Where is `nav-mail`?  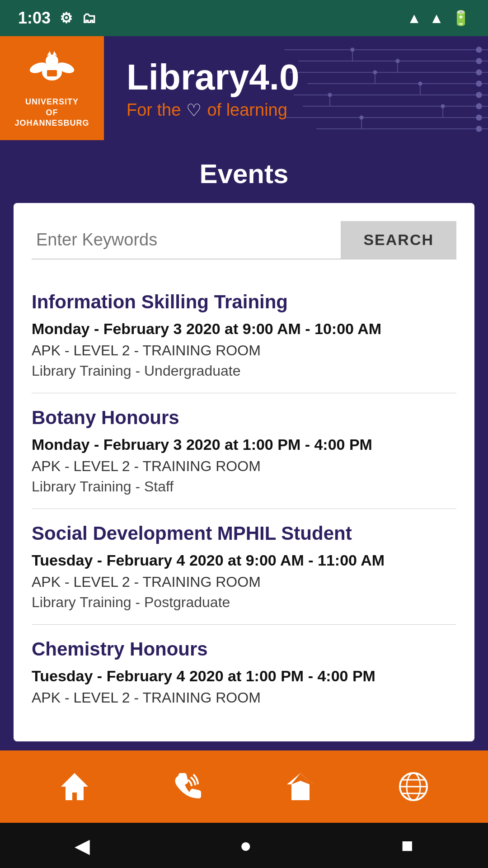 nav-mail is located at coordinates (300, 787).